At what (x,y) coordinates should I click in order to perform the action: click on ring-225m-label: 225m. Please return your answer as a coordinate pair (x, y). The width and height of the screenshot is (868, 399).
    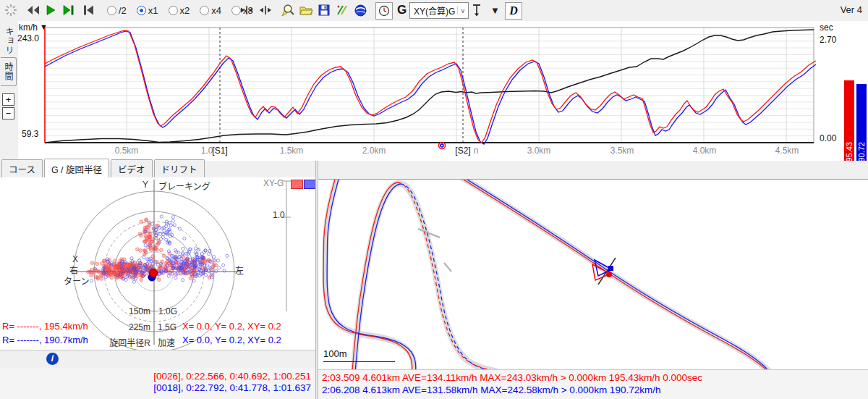
    Looking at the image, I should click on (133, 327).